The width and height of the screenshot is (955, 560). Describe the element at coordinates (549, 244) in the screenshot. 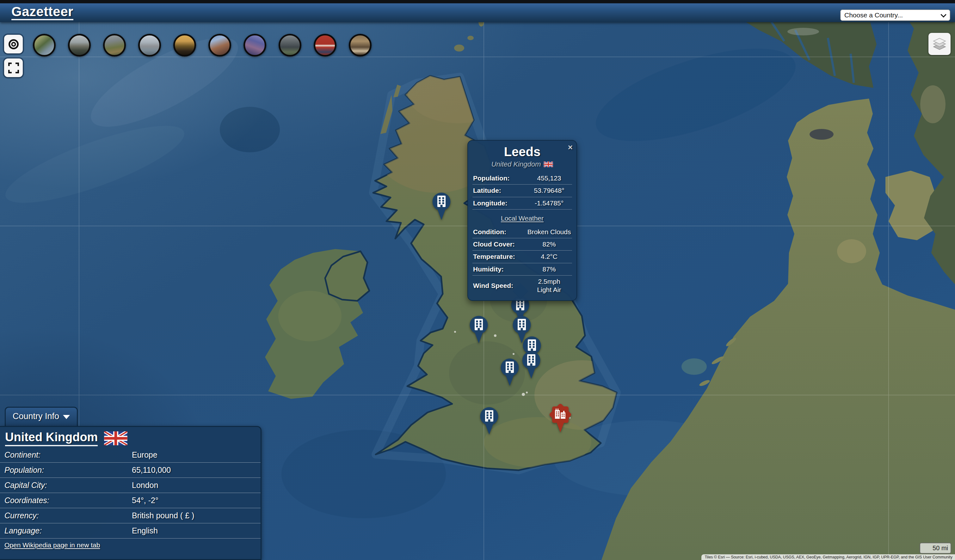

I see `weather-value: 82%` at that location.